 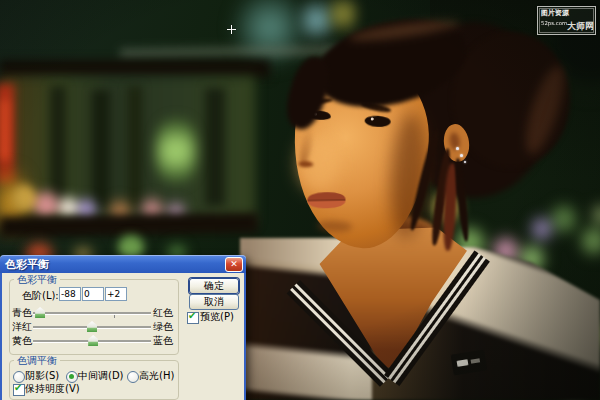 What do you see at coordinates (94, 340) in the screenshot?
I see `yellow-blue-slider-row: 黄色 蓝色` at bounding box center [94, 340].